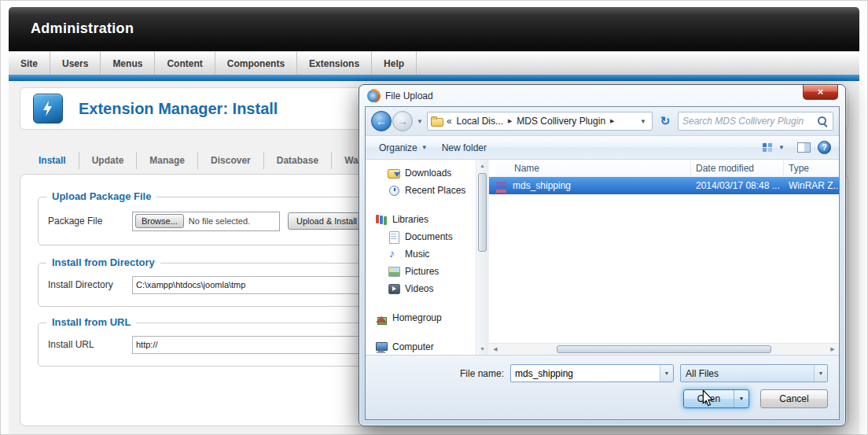 The image size is (868, 435). I want to click on file-name-caret-icon, so click(667, 373).